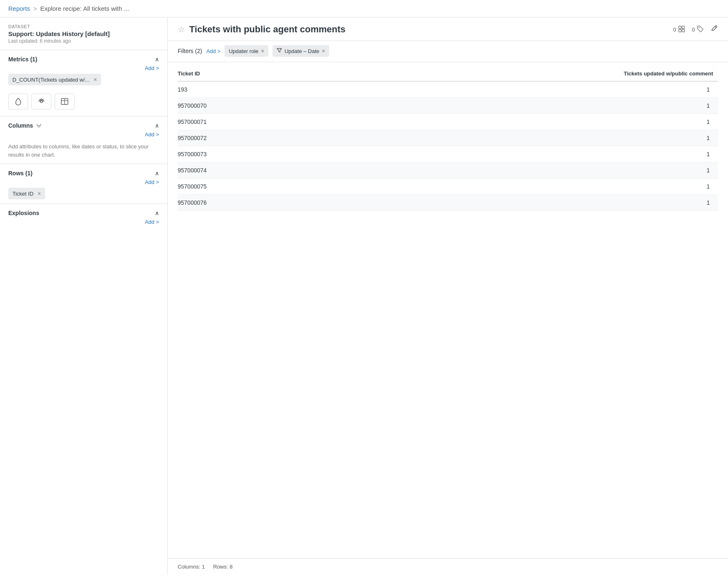 The image size is (728, 581). Describe the element at coordinates (241, 171) in the screenshot. I see `cell-ticket-id: 957000074` at that location.